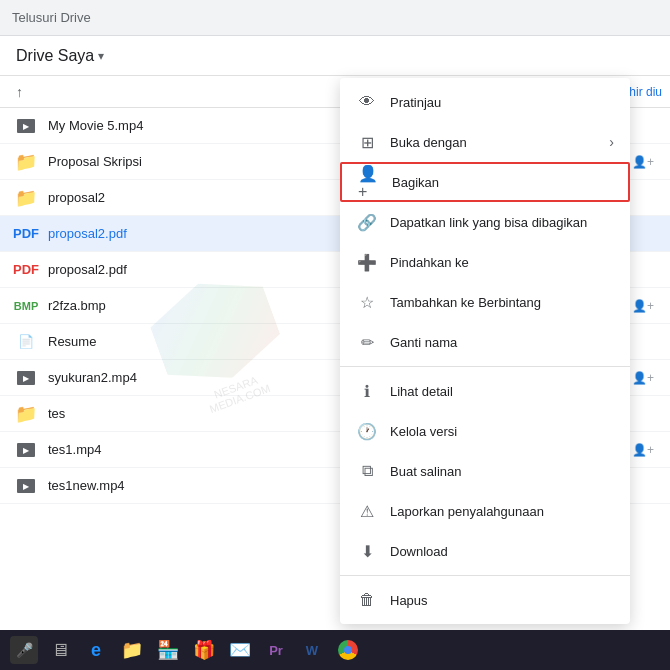 The height and width of the screenshot is (670, 670). What do you see at coordinates (502, 512) in the screenshot?
I see `menu-item-label: Laporkan penyalahgunaan` at bounding box center [502, 512].